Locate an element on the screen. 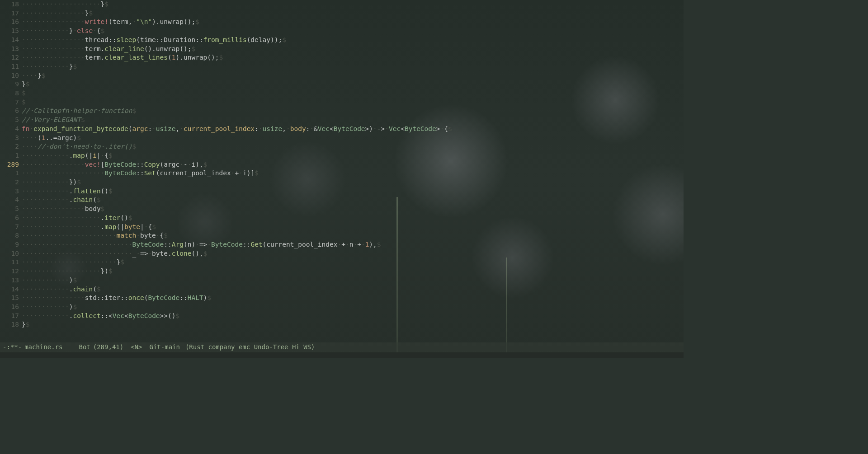 This screenshot has height=454, width=868. code-content: ················std::iter::once(ByteCode… is located at coordinates (353, 298).